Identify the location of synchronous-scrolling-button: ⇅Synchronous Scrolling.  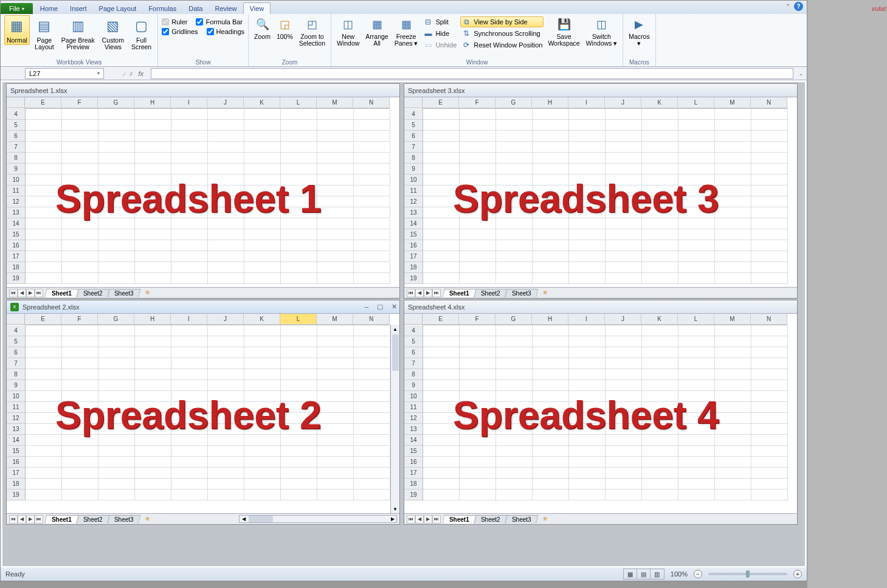
(502, 33).